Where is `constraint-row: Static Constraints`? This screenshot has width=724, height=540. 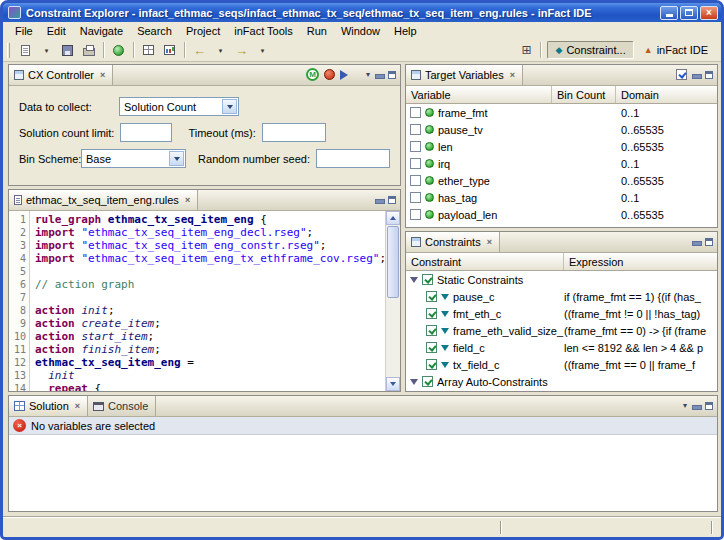
constraint-row: Static Constraints is located at coordinates (562, 280).